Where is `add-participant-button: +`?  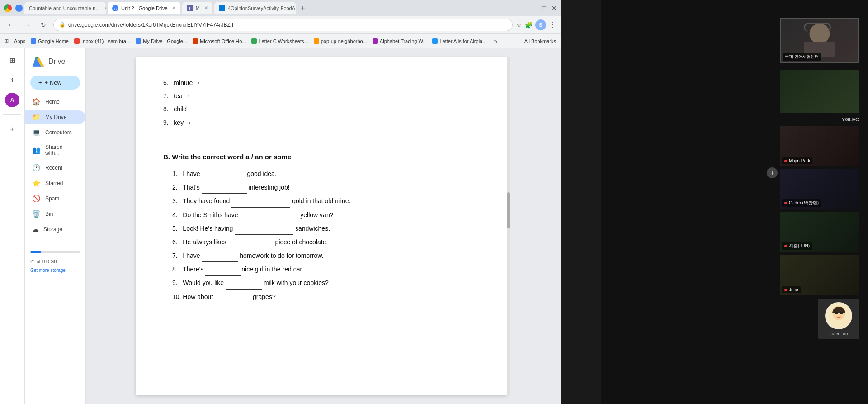 add-participant-button: + is located at coordinates (772, 173).